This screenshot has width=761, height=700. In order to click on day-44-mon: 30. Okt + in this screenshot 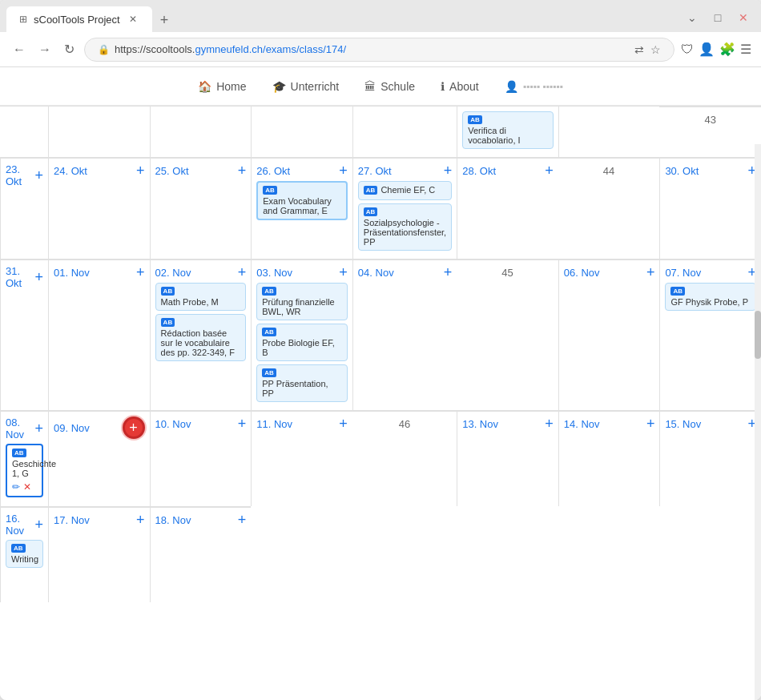, I will do `click(710, 208)`.